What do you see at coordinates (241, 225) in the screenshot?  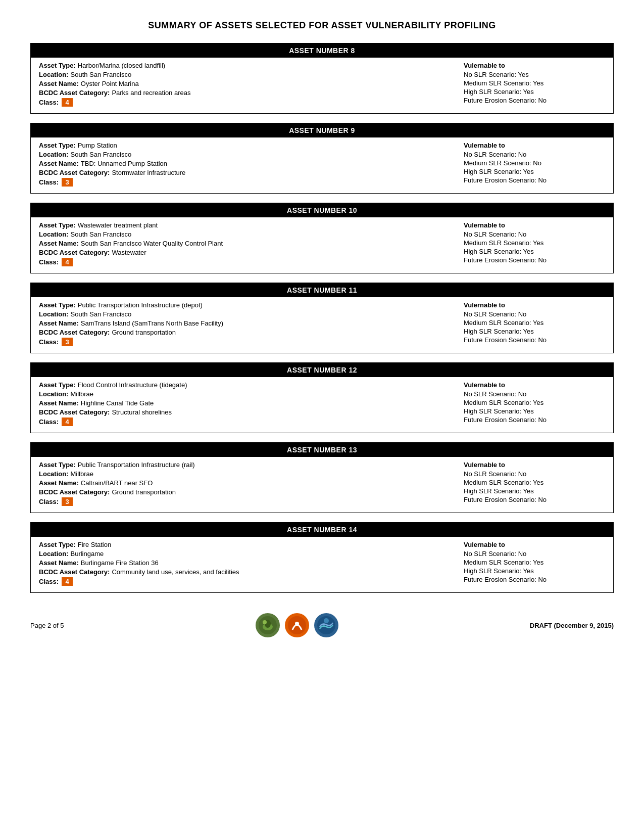 I see `asset-type-row: Asset Type: Wastewater treatment plant` at bounding box center [241, 225].